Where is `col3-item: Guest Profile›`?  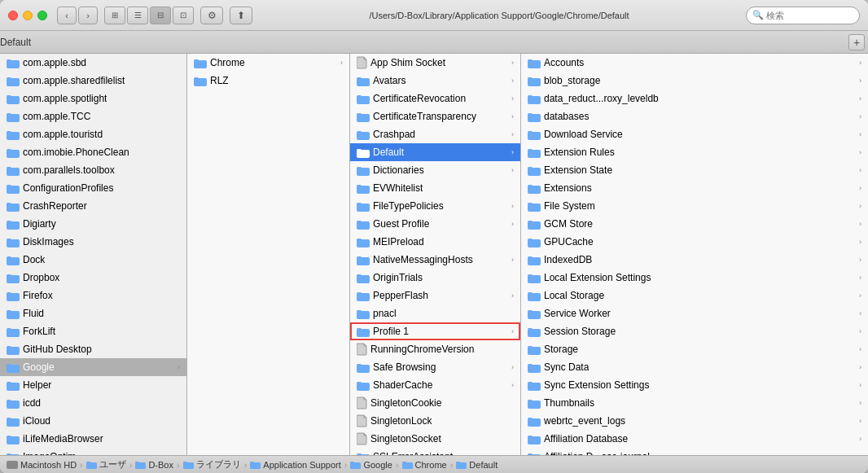
col3-item: Guest Profile› is located at coordinates (435, 224).